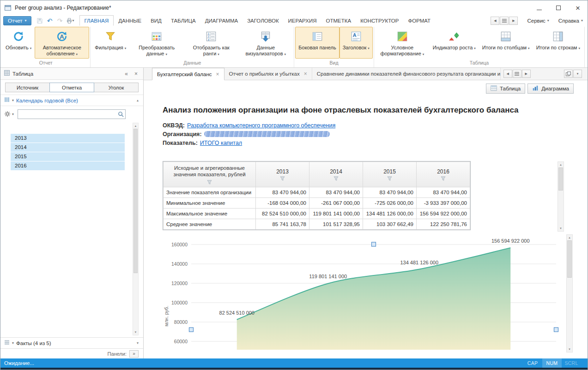  Describe the element at coordinates (527, 74) in the screenshot. I see `tab-scroll-right-icon: ▶` at that location.